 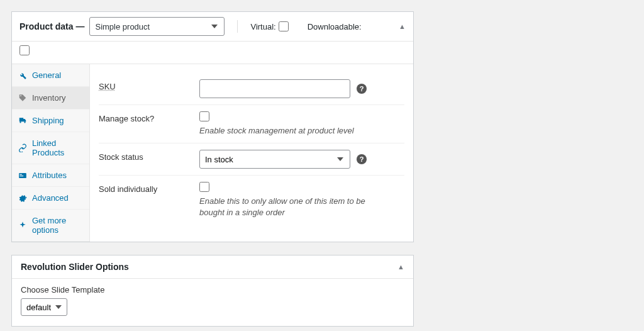 I want to click on stock-status-select: In stock, so click(x=275, y=159).